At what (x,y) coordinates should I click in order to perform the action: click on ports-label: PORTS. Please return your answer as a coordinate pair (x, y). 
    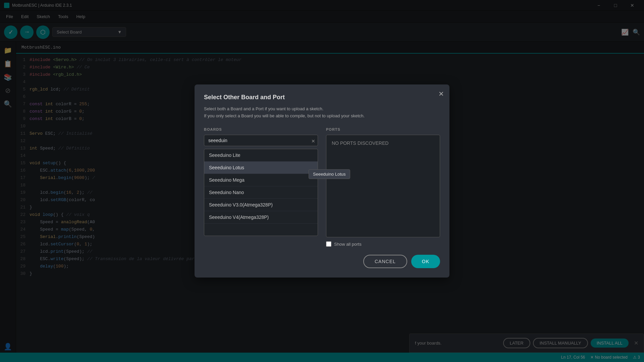
    Looking at the image, I should click on (383, 129).